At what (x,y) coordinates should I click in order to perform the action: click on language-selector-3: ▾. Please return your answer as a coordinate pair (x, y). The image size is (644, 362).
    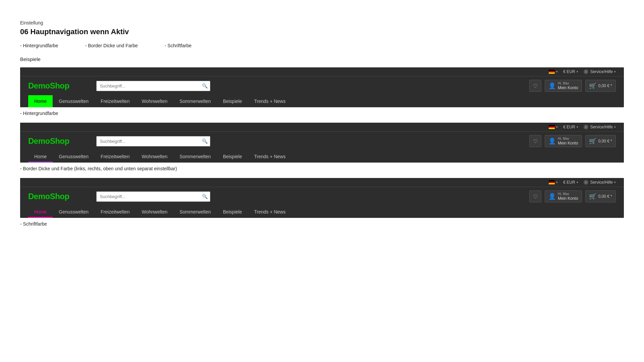
    Looking at the image, I should click on (553, 182).